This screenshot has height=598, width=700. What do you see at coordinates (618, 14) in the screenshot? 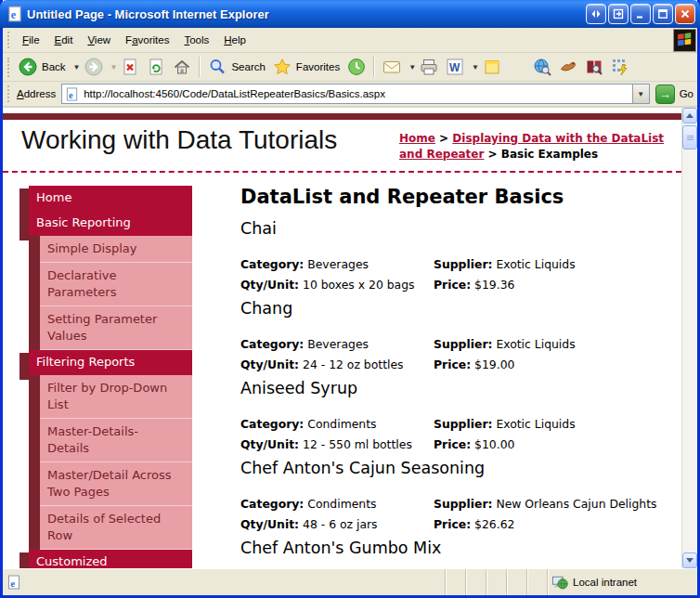
I see `pop-out-button` at bounding box center [618, 14].